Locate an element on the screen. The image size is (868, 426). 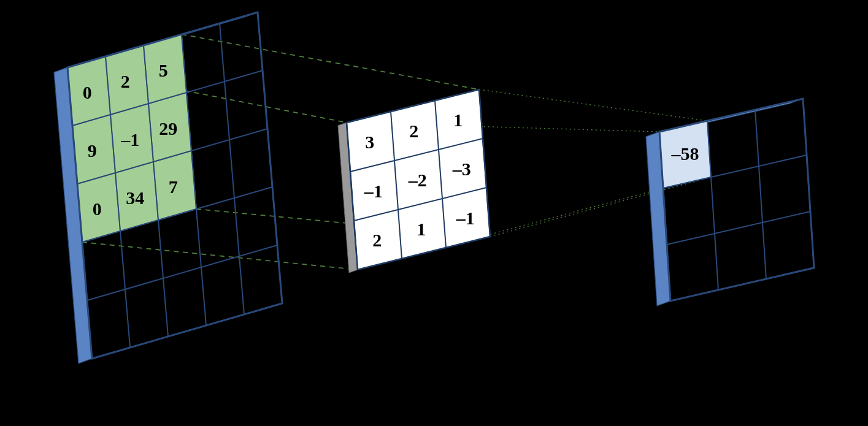
svg-text: 5 is located at coordinates (163, 70).